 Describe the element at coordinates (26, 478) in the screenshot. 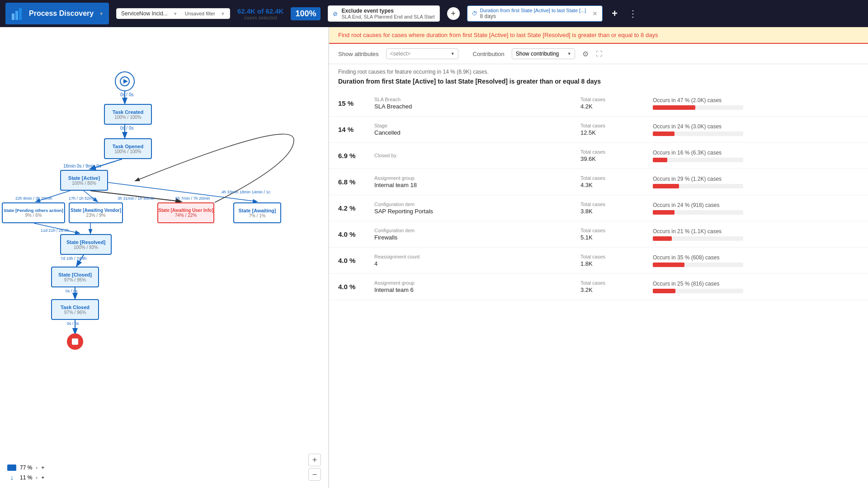

I see `legend-label-2: 11 %` at that location.